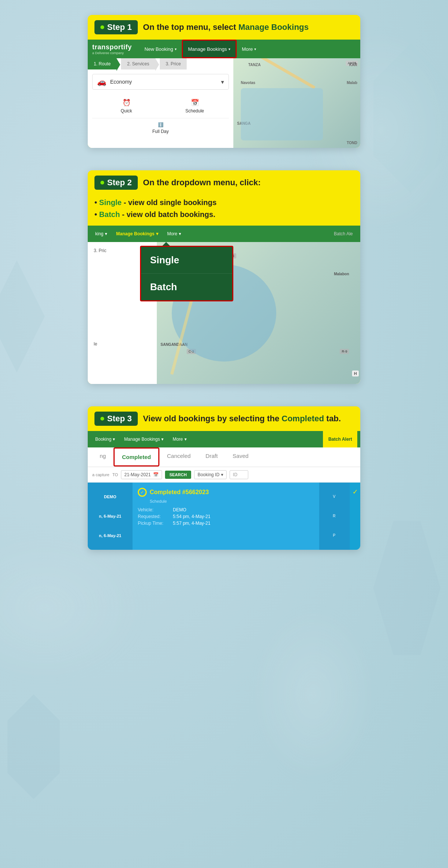 The height and width of the screenshot is (868, 448). Describe the element at coordinates (211, 475) in the screenshot. I see `step3-booking-id-select: Booking ID ▾` at that location.